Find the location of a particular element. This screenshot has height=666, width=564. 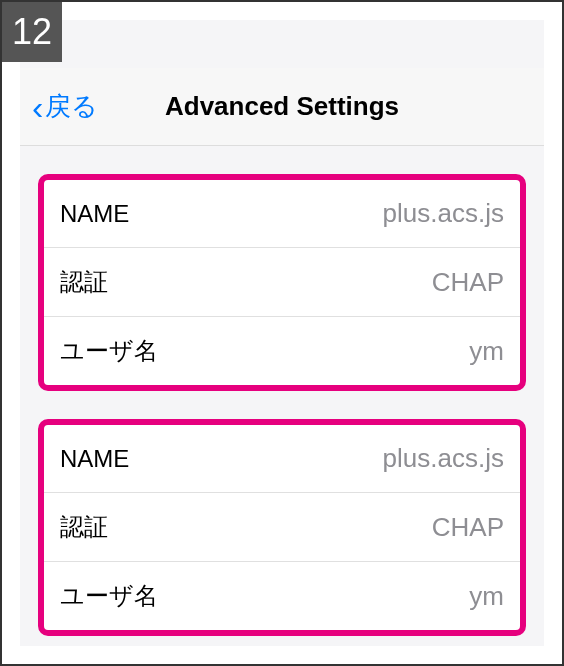

step-number-badge: 12 is located at coordinates (32, 32).